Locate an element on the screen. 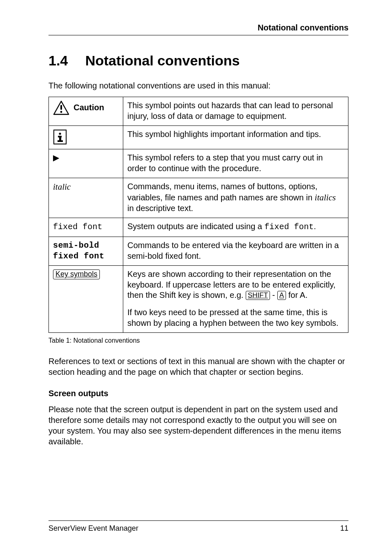 The image size is (392, 555). table-row: semi-bold fixed font Commands to be ente… is located at coordinates (199, 251).